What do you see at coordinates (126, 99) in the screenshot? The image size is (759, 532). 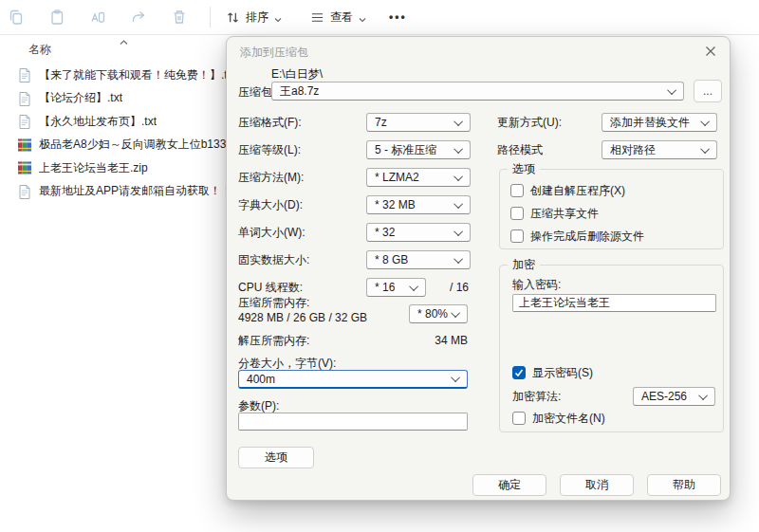 I see `list-item: 【论坛介绍】.txt` at bounding box center [126, 99].